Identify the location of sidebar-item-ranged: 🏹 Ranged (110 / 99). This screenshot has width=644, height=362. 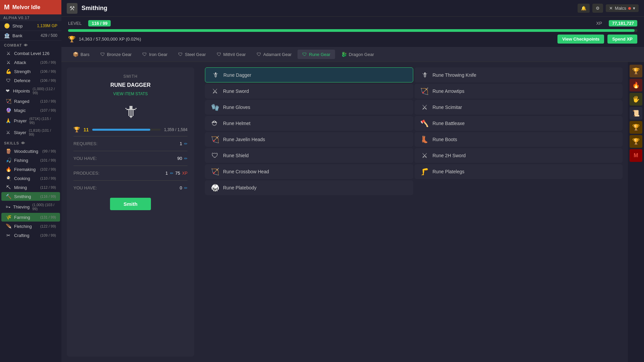
(31, 101).